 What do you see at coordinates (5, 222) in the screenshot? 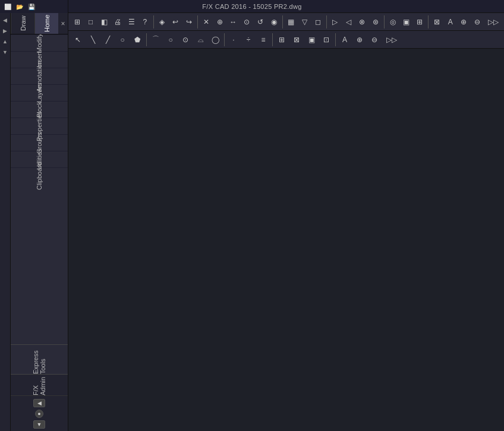
I see `icon-strip: ◀ ▶ ▲ ▼` at bounding box center [5, 222].